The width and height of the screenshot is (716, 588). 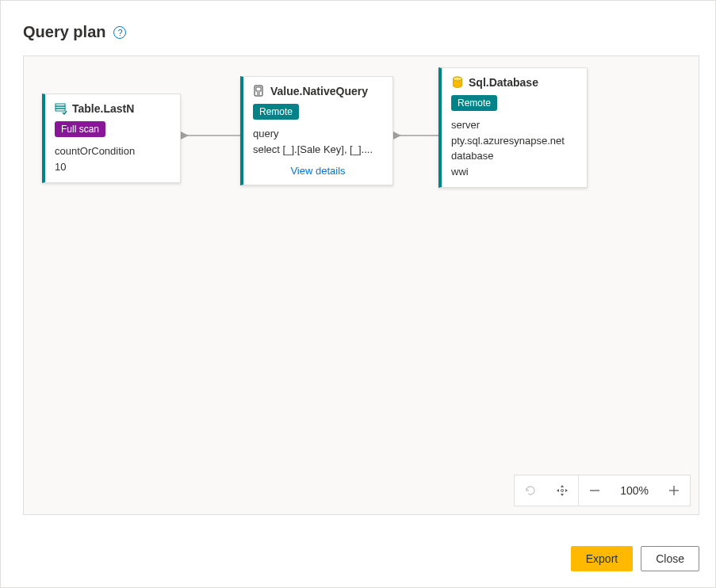 What do you see at coordinates (113, 167) in the screenshot?
I see `node-param-value: 10` at bounding box center [113, 167].